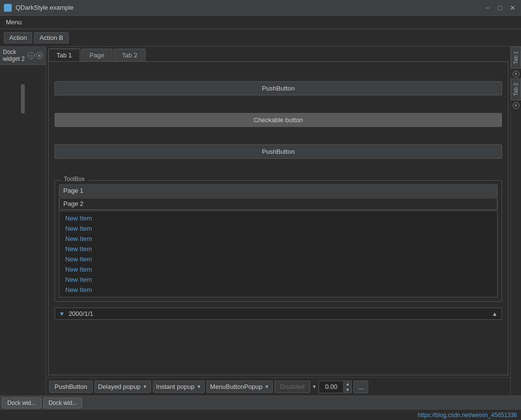 The height and width of the screenshot is (420, 521). Describe the element at coordinates (279, 54) in the screenshot. I see `main-tab-bar: Tab 1 Page Tab 2` at that location.